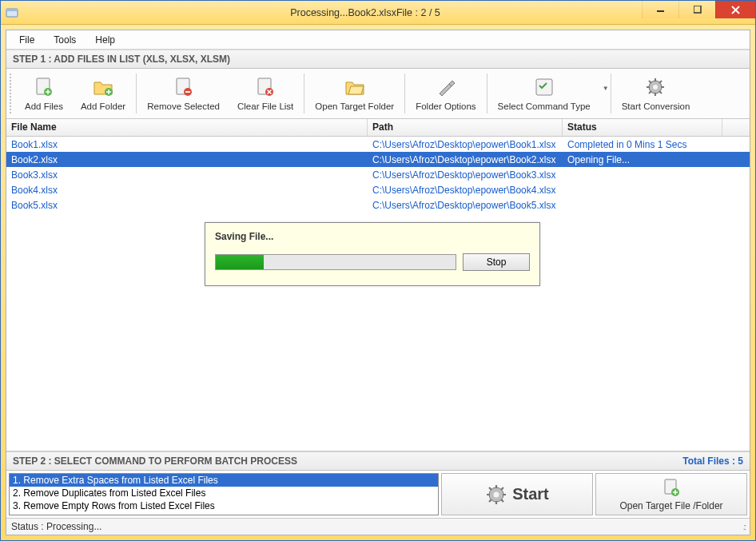  I want to click on column-status: Status, so click(643, 128).